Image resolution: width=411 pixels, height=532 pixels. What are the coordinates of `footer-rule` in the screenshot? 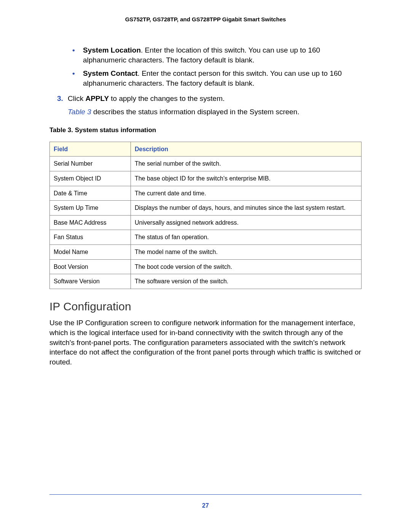 It's located at (206, 494).